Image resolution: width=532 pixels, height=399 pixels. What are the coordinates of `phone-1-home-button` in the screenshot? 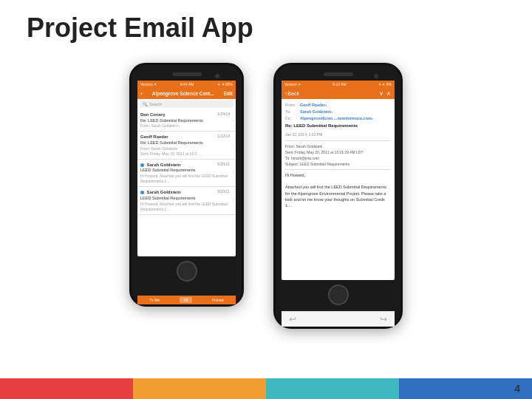 It's located at (187, 271).